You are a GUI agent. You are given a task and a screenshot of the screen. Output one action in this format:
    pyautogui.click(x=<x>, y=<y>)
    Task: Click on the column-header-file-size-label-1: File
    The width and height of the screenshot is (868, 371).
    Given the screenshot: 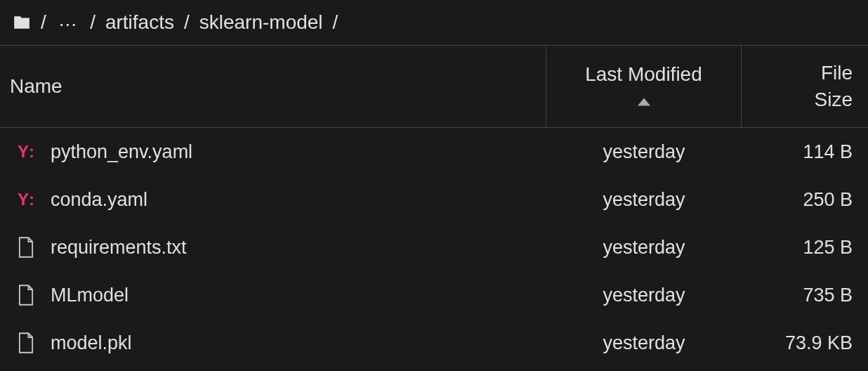 What is the action you would take?
    pyautogui.click(x=837, y=73)
    